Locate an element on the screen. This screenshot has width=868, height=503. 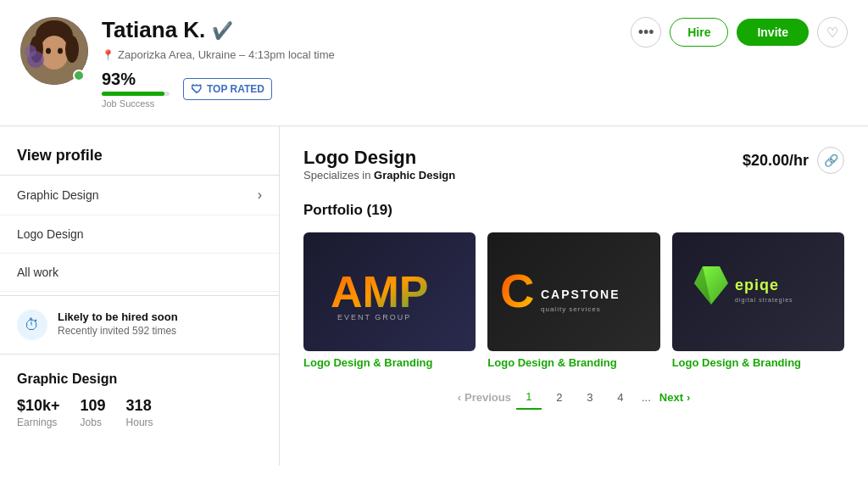
svg-text: AMP is located at coordinates (380, 292).